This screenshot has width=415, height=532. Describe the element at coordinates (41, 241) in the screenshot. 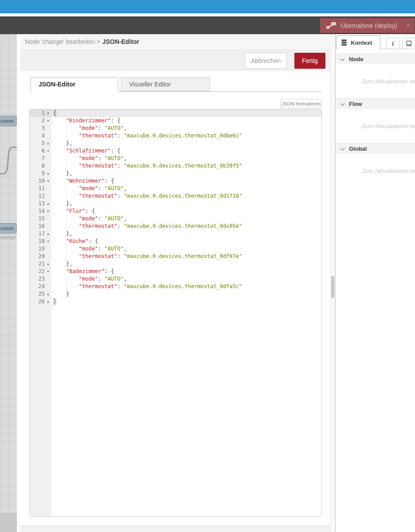

I see `gutter-line: 18▾` at that location.